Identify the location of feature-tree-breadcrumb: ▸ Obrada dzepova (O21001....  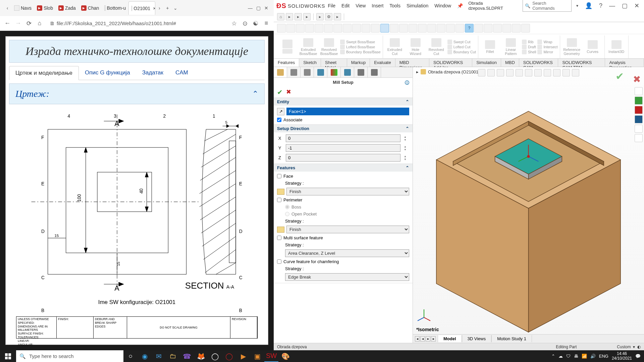
(449, 72).